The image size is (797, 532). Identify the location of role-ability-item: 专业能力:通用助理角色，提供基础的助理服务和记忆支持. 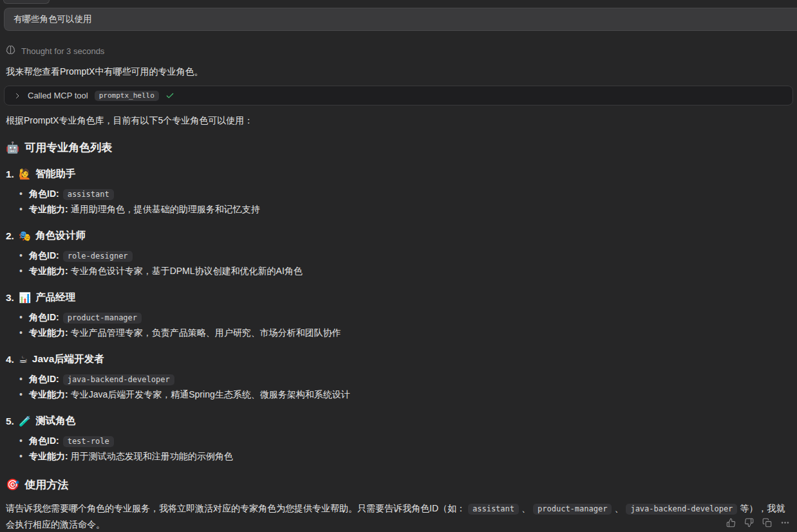
(408, 209).